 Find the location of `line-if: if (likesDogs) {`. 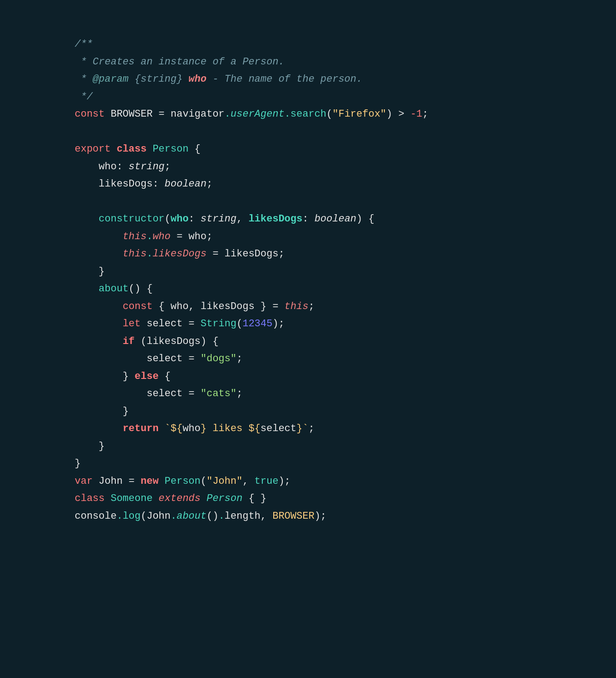

line-if: if (likesDogs) { is located at coordinates (308, 342).